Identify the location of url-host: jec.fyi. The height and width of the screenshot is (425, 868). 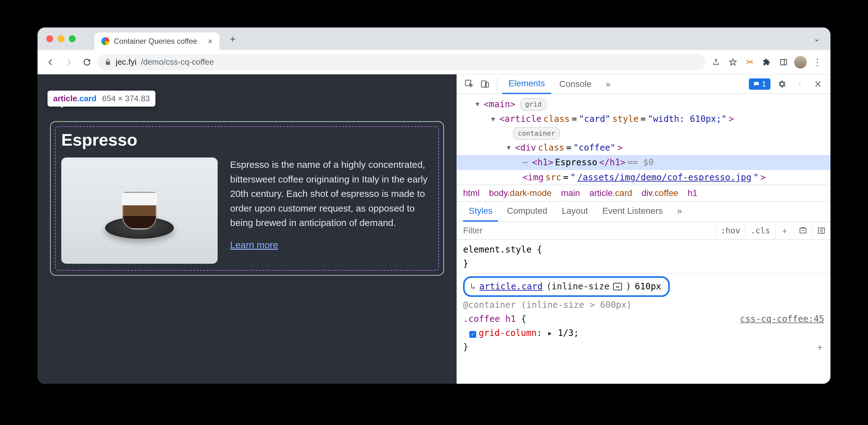
(126, 62).